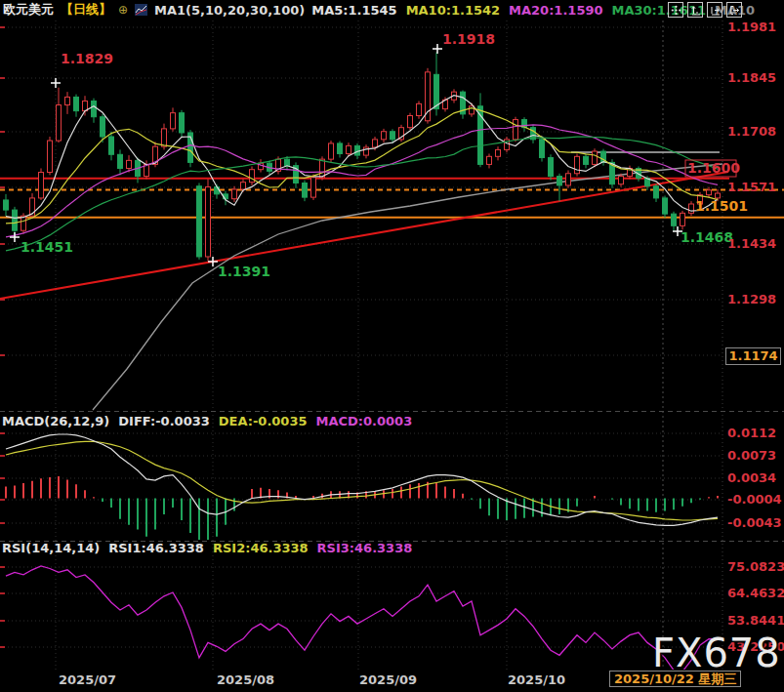  What do you see at coordinates (755, 523) in the screenshot?
I see `macd-tick: -0.0043` at bounding box center [755, 523].